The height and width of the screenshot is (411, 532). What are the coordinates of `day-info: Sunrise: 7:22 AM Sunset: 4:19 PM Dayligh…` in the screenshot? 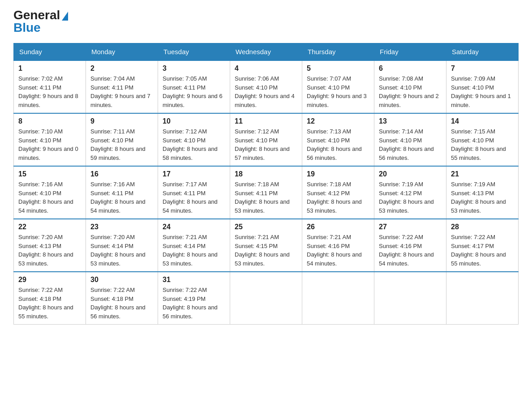 It's located at (194, 303).